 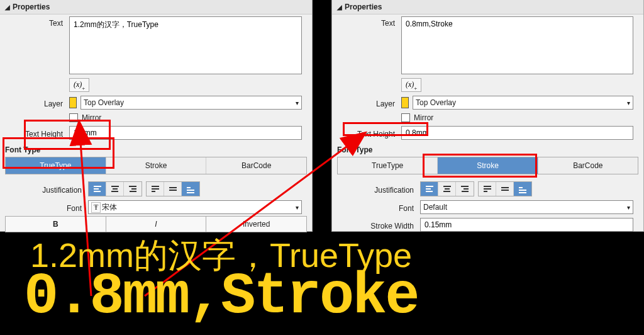 What do you see at coordinates (156, 224) in the screenshot?
I see `italic-button: I` at bounding box center [156, 224].